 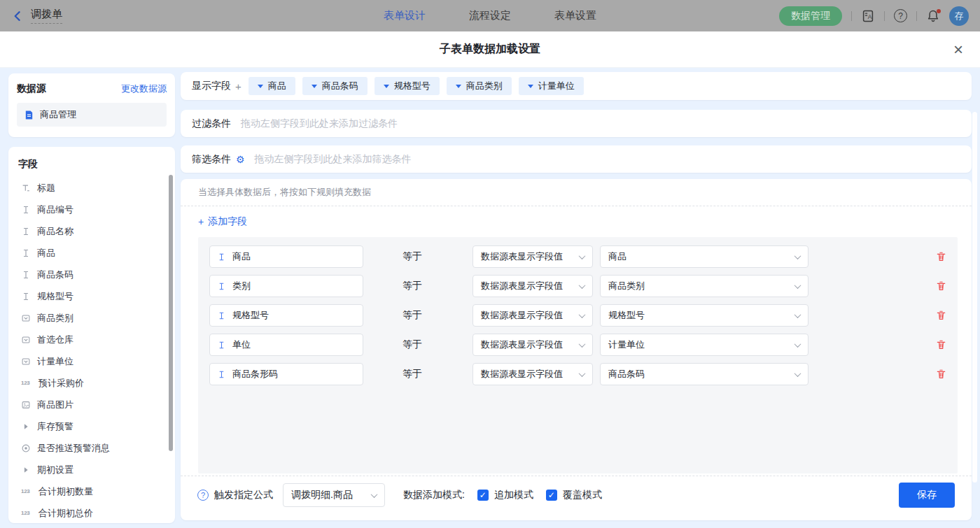 I want to click on field-item: 商品类别, so click(x=92, y=317).